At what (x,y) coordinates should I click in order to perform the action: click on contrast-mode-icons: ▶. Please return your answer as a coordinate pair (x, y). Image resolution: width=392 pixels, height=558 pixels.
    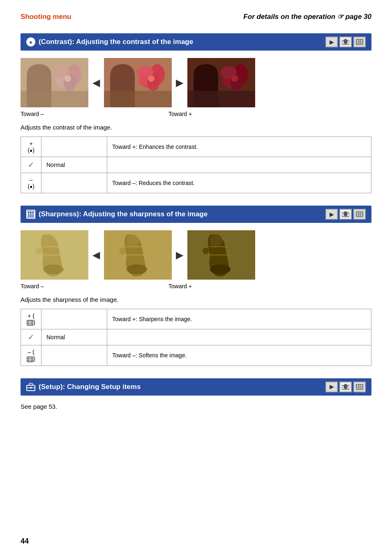
    Looking at the image, I should click on (346, 42).